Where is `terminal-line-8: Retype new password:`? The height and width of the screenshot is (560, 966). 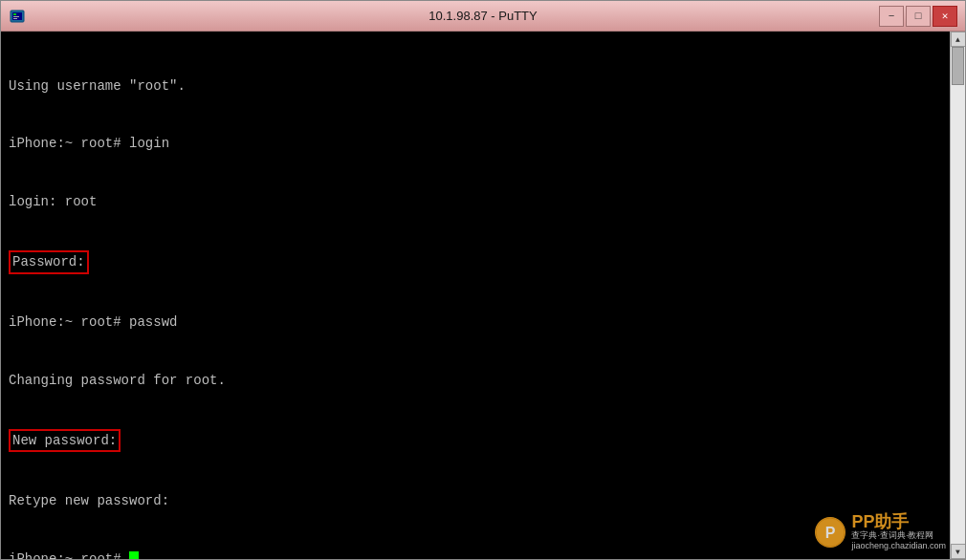 terminal-line-8: Retype new password: is located at coordinates (475, 501).